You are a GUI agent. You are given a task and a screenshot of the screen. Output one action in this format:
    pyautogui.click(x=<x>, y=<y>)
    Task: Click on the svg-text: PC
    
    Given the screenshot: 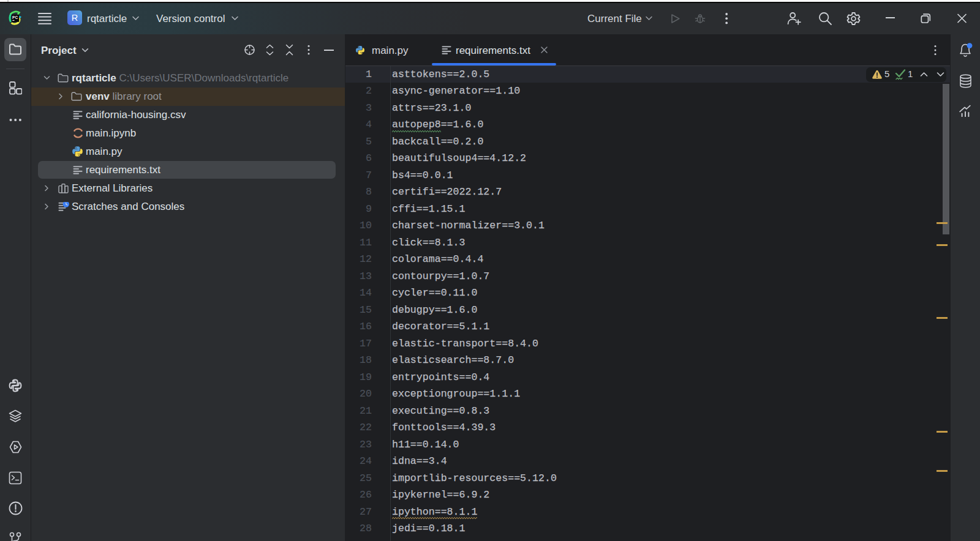 What is the action you would take?
    pyautogui.click(x=15, y=17)
    